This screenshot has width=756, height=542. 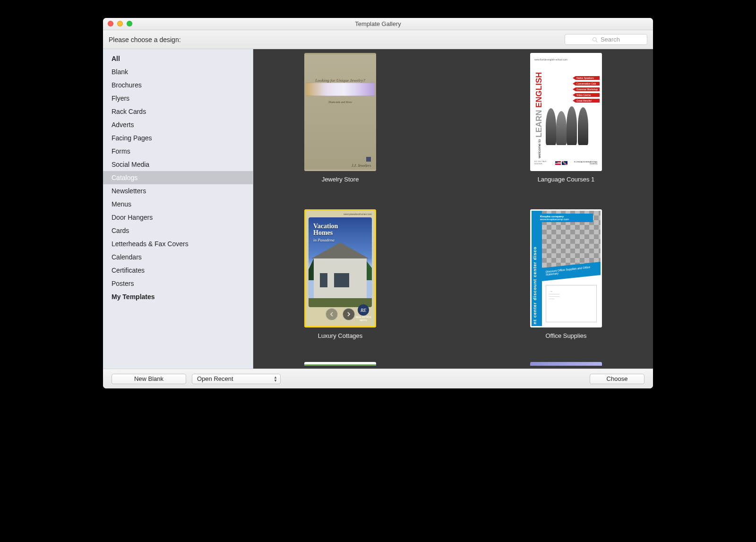 What do you see at coordinates (584, 163) in the screenshot?
I see `thumb-school: FLORIDA INTERNATIONAL SCHOOL` at bounding box center [584, 163].